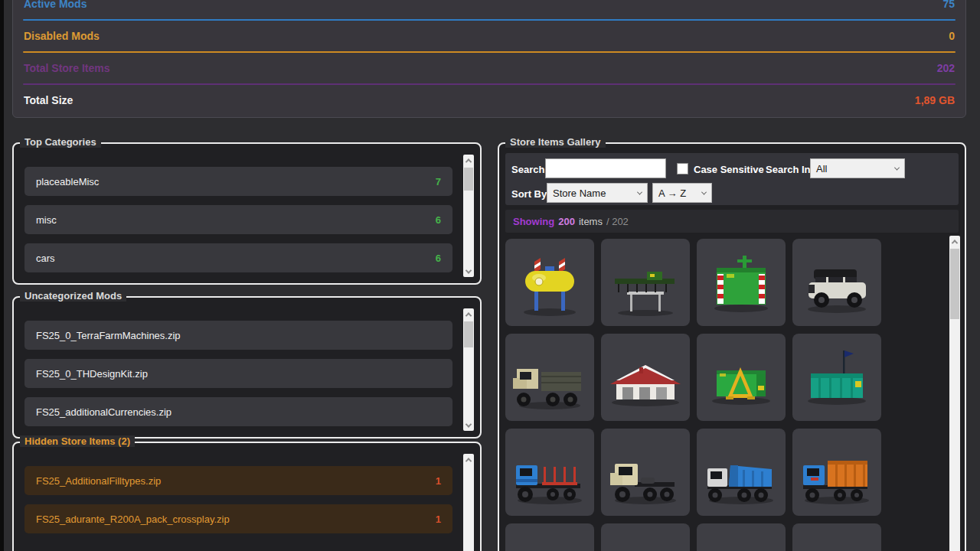 The width and height of the screenshot is (980, 551). I want to click on green-container-triangle-thumbnail, so click(741, 377).